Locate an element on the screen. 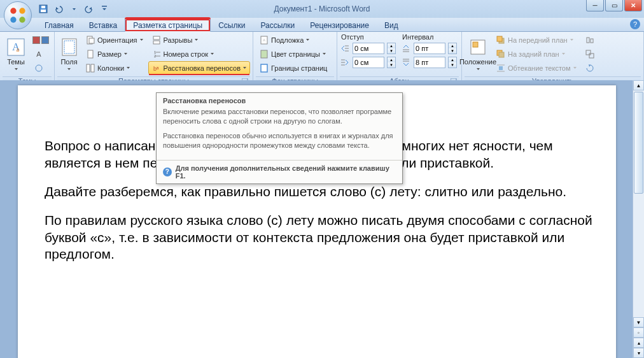 This screenshot has height=358, width=644. tab-references: Ссылки is located at coordinates (232, 25).